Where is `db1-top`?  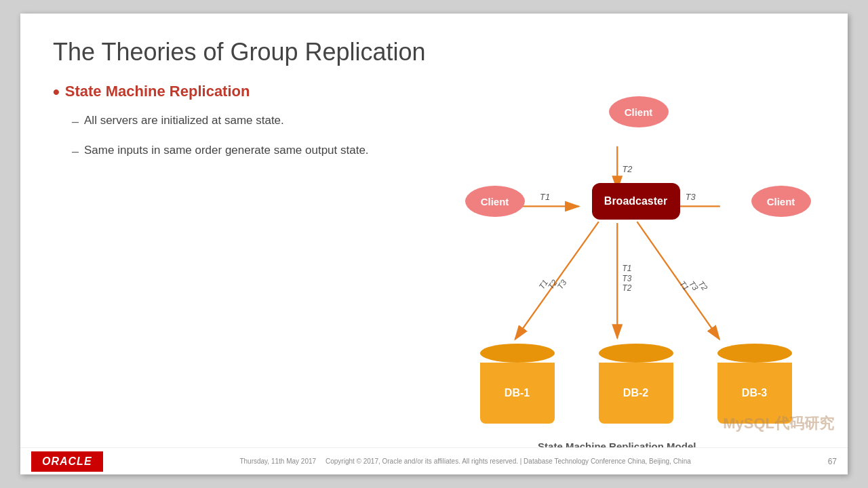 db1-top is located at coordinates (517, 353).